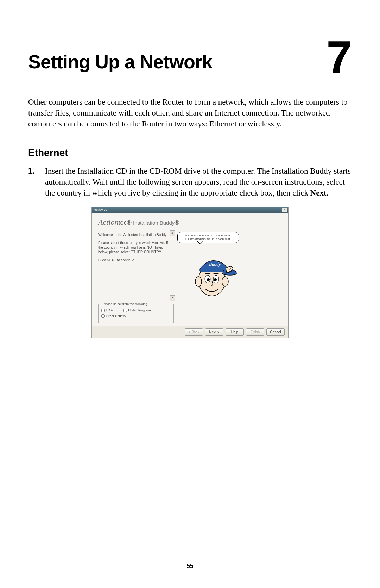 The image size is (380, 588). Describe the element at coordinates (136, 313) in the screenshot. I see `country-fieldset: Please select from the following USA Uni…` at that location.